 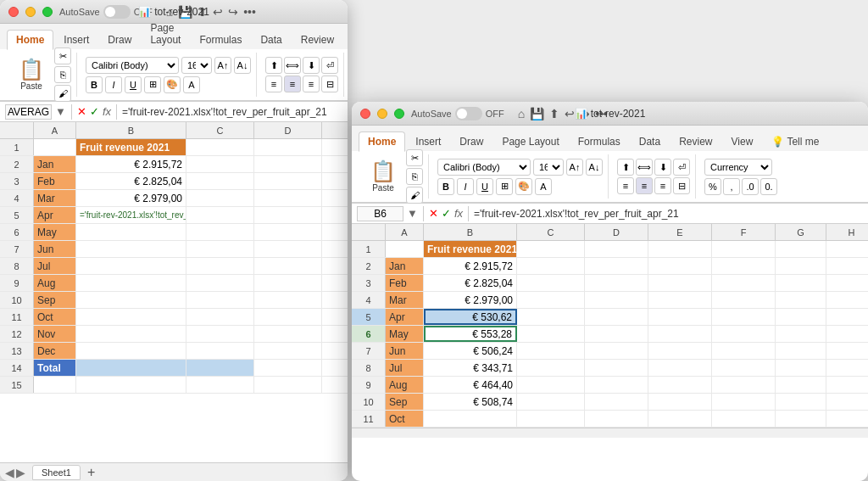 What do you see at coordinates (242, 65) in the screenshot?
I see `decrease-font-button: A↓` at bounding box center [242, 65].